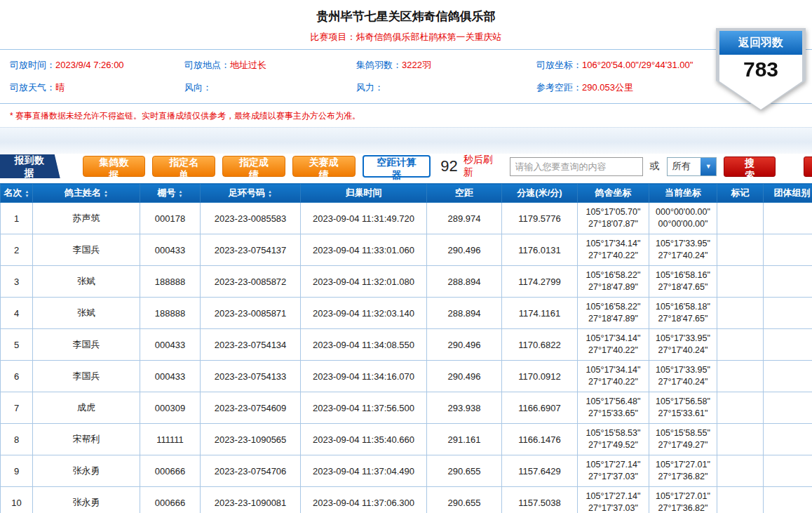 Image resolution: width=812 pixels, height=513 pixels. What do you see at coordinates (614, 439) in the screenshot?
I see `cell-loft_coord: 105°15'58.53"27°17'49.52"` at bounding box center [614, 439].